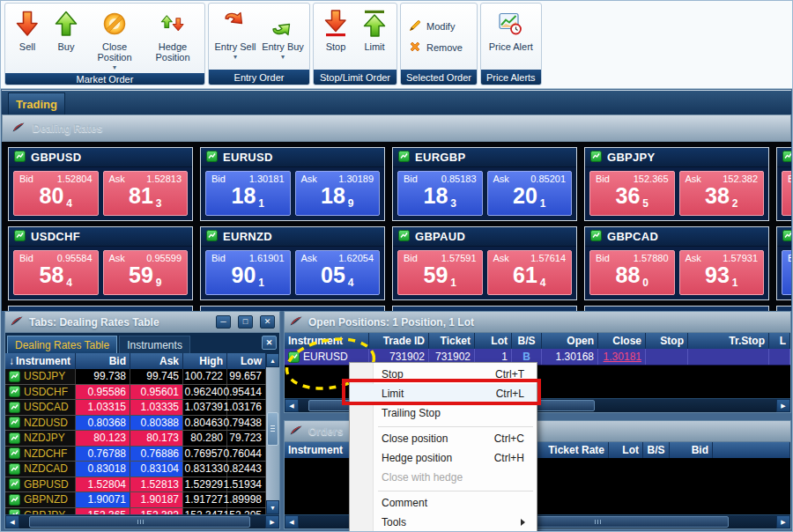 This screenshot has height=532, width=793. I want to click on column-header-close: Close, so click(622, 341).